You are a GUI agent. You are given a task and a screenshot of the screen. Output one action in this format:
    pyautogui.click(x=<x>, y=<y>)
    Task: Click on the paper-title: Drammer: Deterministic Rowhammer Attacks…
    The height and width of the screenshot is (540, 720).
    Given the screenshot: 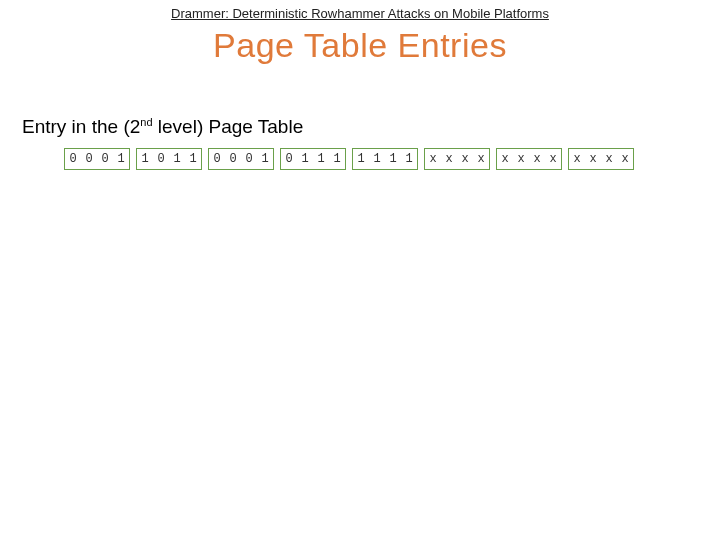 What is the action you would take?
    pyautogui.click(x=360, y=14)
    